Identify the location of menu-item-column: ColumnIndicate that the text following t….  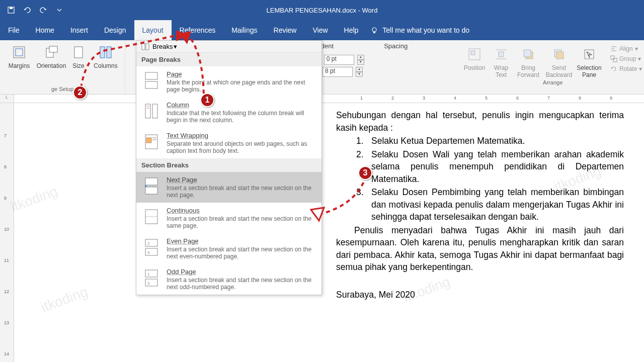
(229, 113).